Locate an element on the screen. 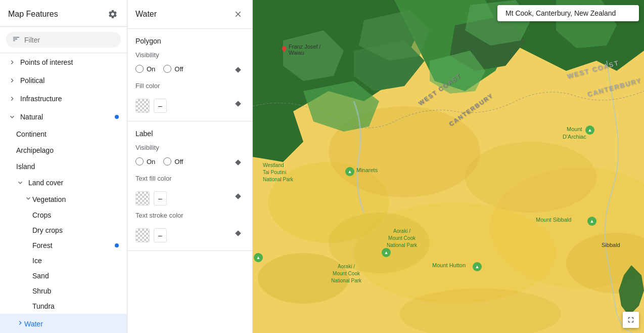 Image resolution: width=644 pixels, height=333 pixels. sidebar-item-points-interest: Points of interest is located at coordinates (64, 62).